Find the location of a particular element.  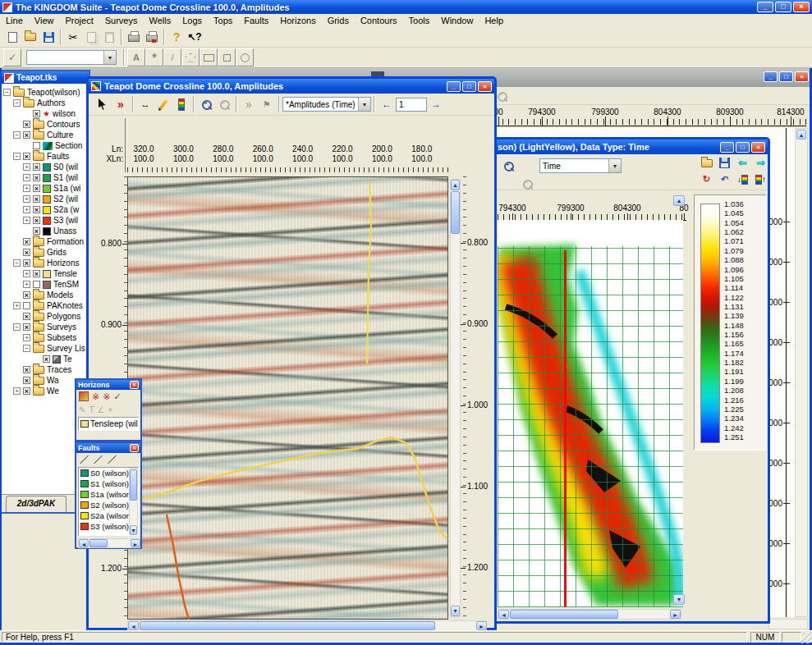

tree-item: ×Polygons is located at coordinates (45, 317).